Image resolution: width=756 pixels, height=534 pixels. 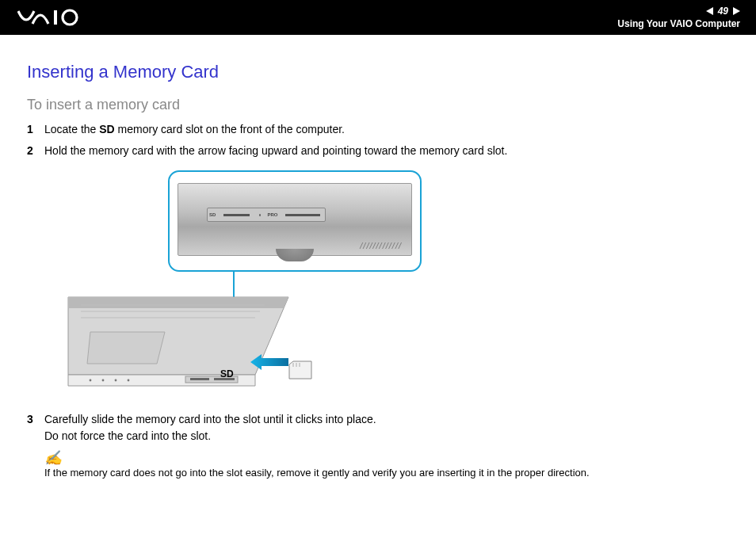 What do you see at coordinates (678, 24) in the screenshot?
I see `section-title: Using Your VAIO Computer` at bounding box center [678, 24].